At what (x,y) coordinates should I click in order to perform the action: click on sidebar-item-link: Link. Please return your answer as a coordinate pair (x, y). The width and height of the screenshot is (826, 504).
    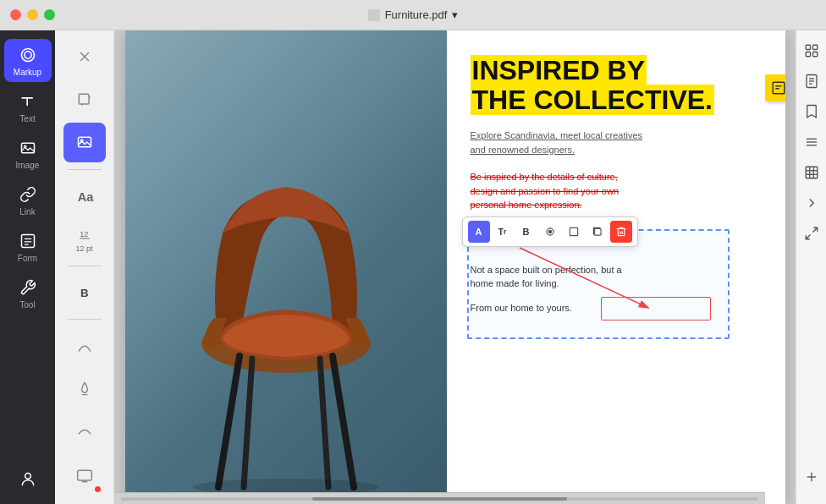
    Looking at the image, I should click on (28, 200).